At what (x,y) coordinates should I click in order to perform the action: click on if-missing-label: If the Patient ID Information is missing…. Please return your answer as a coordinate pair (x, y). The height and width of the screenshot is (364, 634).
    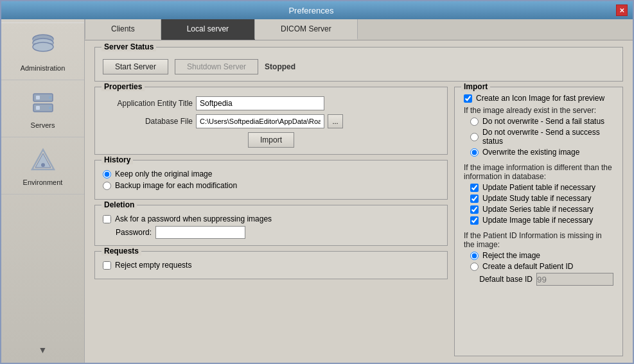
    Looking at the image, I should click on (538, 240).